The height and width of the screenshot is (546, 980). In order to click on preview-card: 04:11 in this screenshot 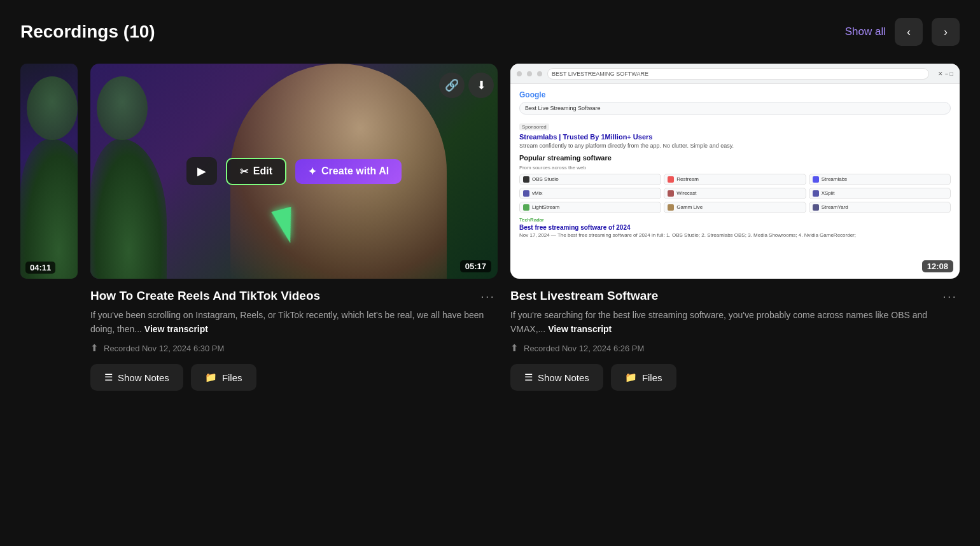, I will do `click(49, 171)`.